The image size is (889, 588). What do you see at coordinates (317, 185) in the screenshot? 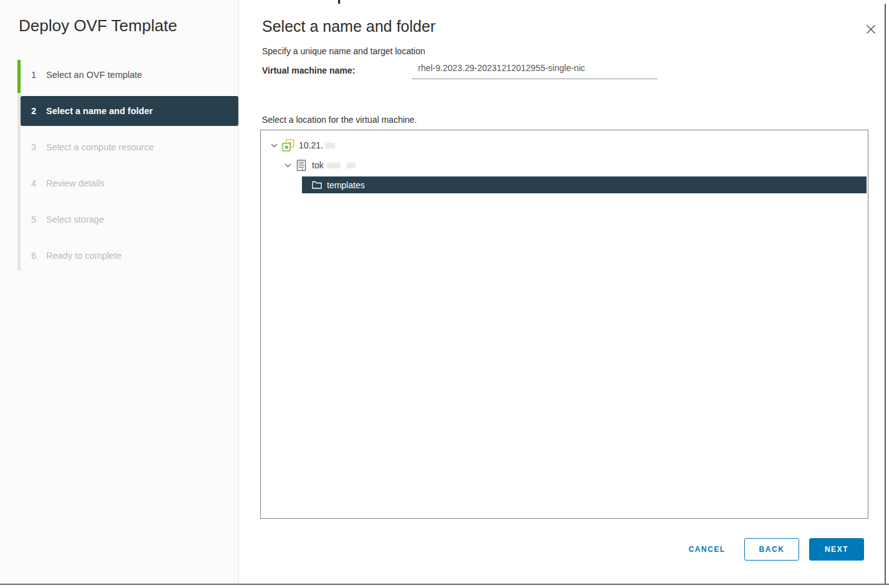
I see `folder-icon` at bounding box center [317, 185].